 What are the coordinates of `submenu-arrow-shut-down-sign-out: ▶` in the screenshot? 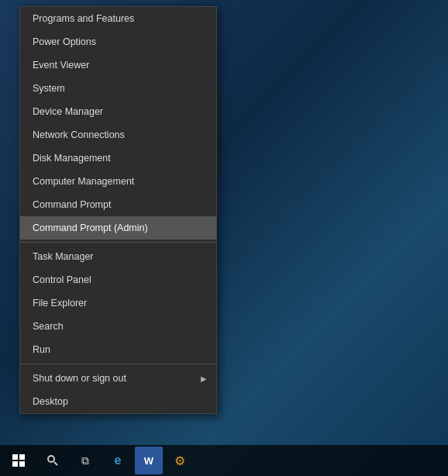 It's located at (204, 378).